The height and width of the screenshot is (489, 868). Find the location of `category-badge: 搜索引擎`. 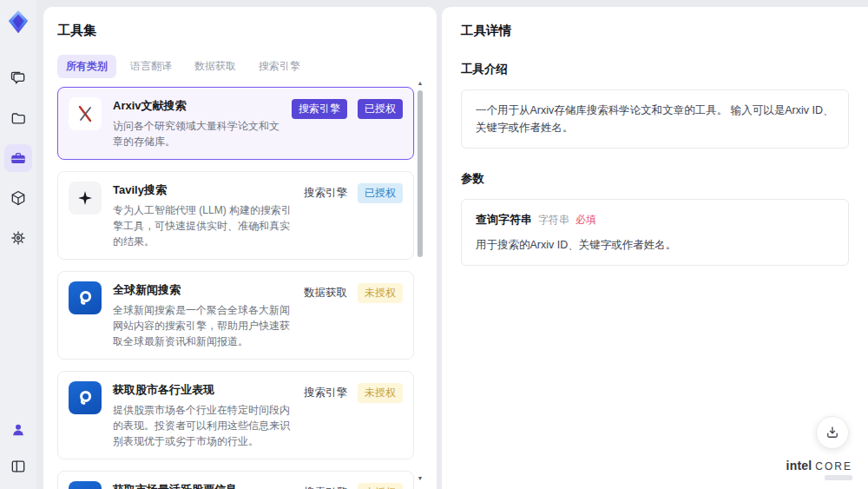

category-badge: 搜索引擎 is located at coordinates (319, 109).